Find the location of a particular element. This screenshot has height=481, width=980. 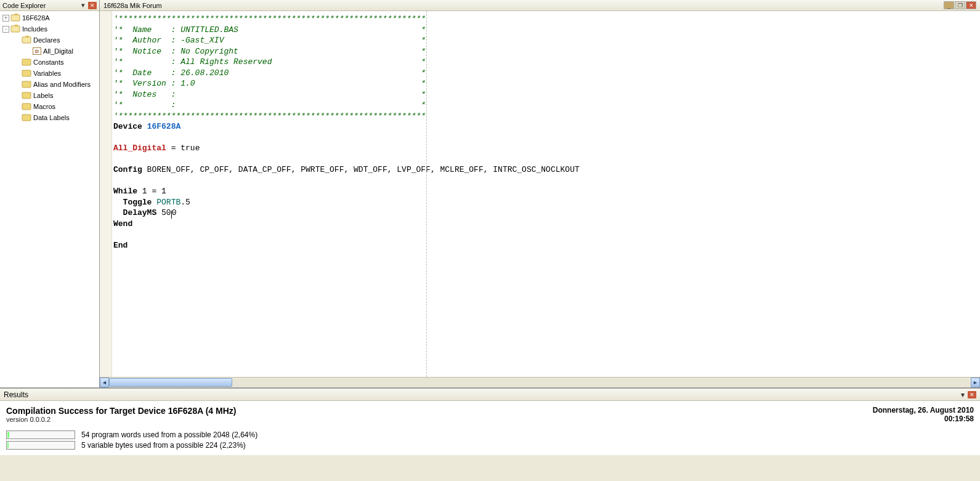

code-explorer-tree: +16F628A-IncludesDeclaresDAll_DigitalCon… is located at coordinates (49, 200).